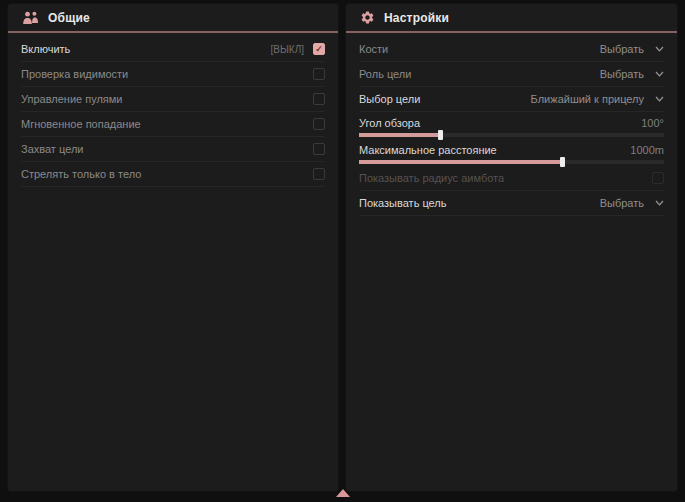 This screenshot has width=685, height=502. What do you see at coordinates (647, 150) in the screenshot?
I see `setting-value: 1000m` at bounding box center [647, 150].